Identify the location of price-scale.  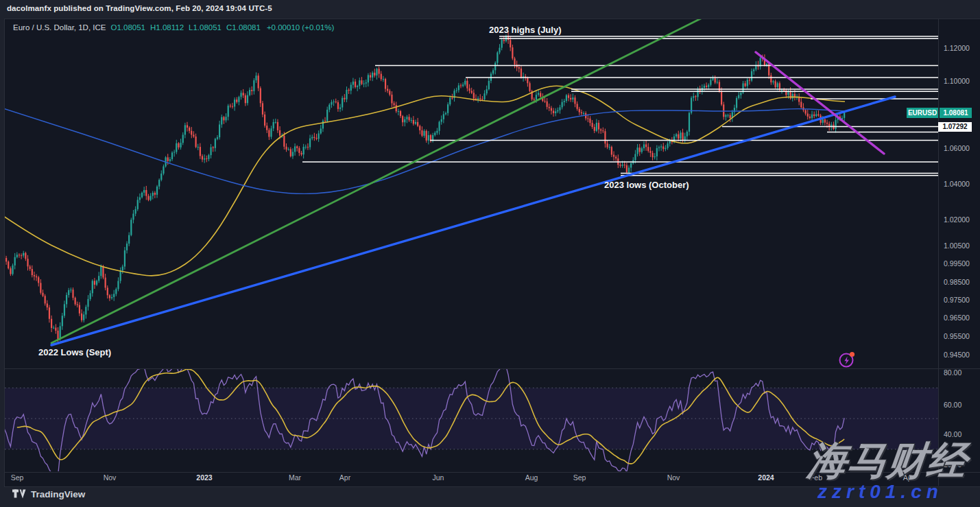
(959, 246).